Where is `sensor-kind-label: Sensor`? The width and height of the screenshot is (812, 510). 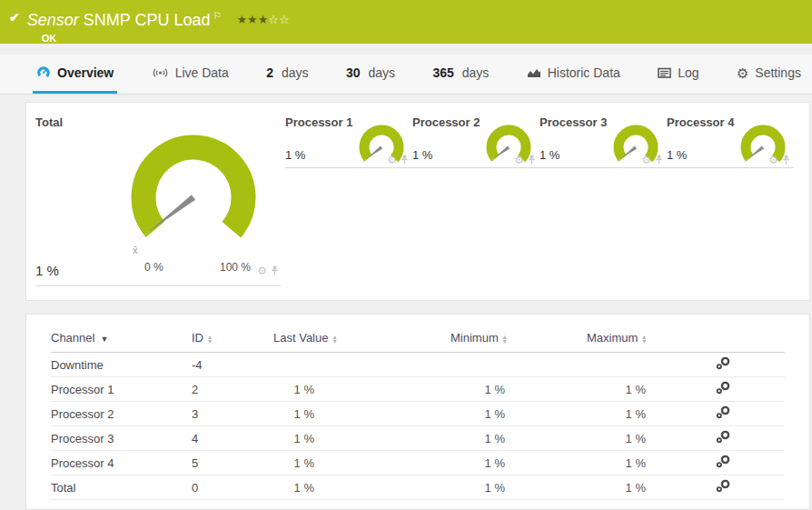 sensor-kind-label: Sensor is located at coordinates (53, 20).